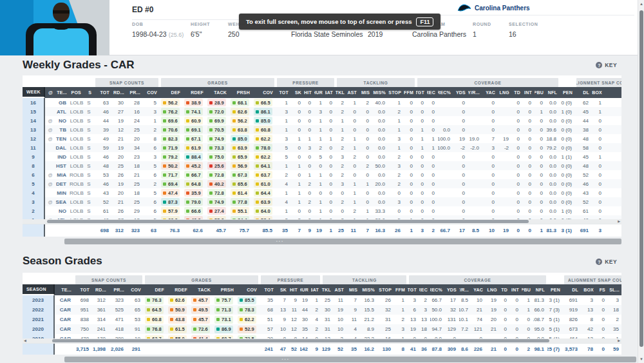 The width and height of the screenshot is (644, 363). Describe the element at coordinates (350, 360) in the screenshot. I see `season-resize-handle: •••` at that location.